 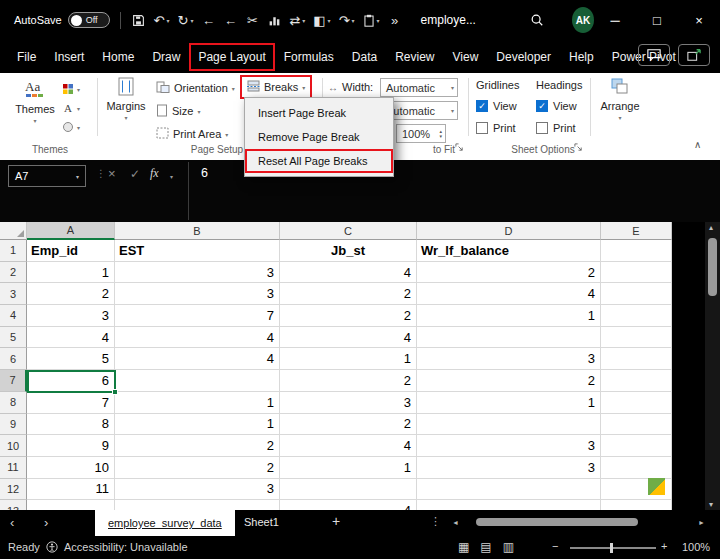 I want to click on row-header-8: 8, so click(x=14, y=403).